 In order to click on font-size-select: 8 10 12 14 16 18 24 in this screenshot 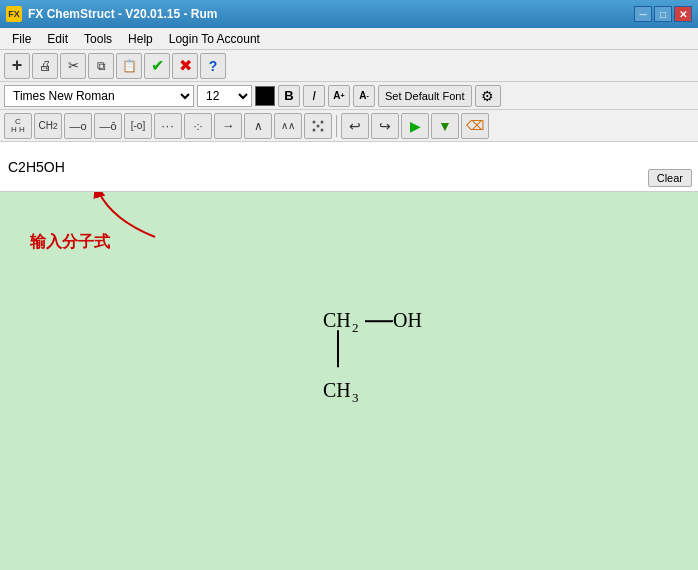, I will do `click(224, 96)`.